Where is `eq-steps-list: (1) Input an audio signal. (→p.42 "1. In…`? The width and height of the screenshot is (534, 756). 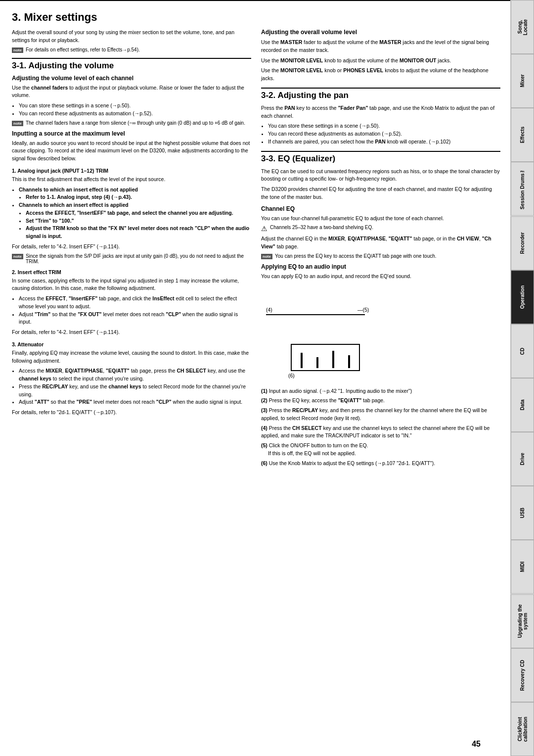 eq-steps-list: (1) Input an audio signal. (→p.42 "1. In… is located at coordinates (381, 427).